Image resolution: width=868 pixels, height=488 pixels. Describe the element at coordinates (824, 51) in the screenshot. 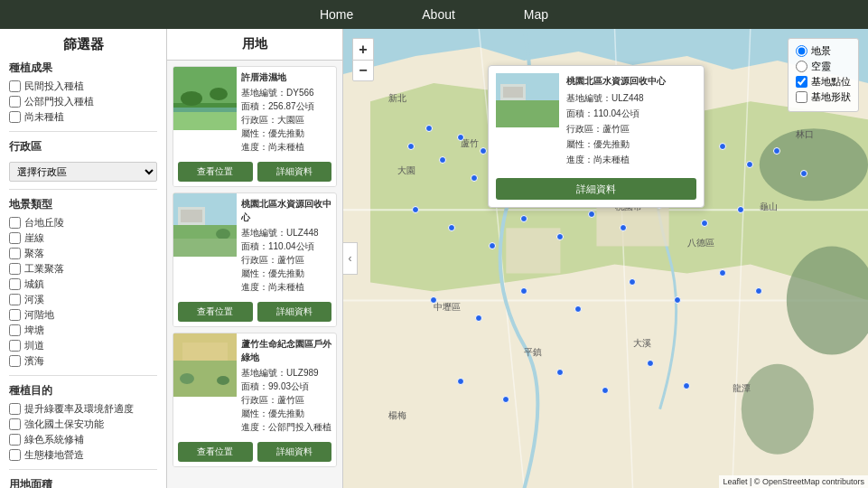

I see `legend-radio-landscape: 地景` at that location.